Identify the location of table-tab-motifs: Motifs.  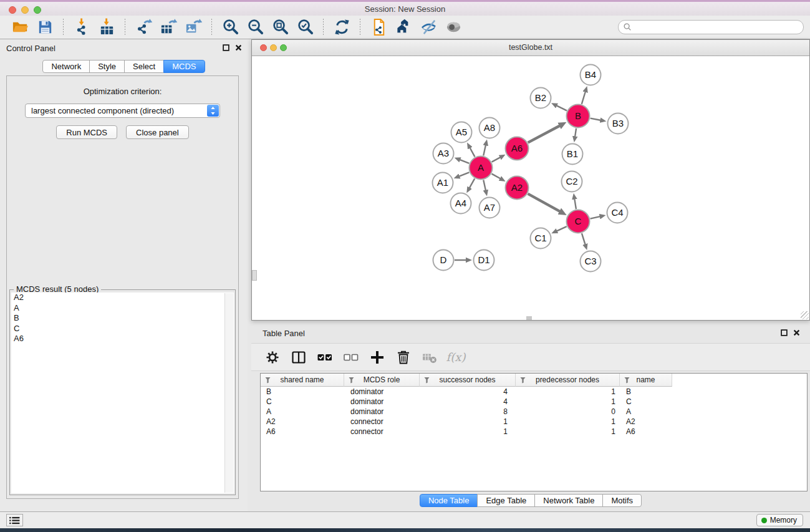
(622, 500).